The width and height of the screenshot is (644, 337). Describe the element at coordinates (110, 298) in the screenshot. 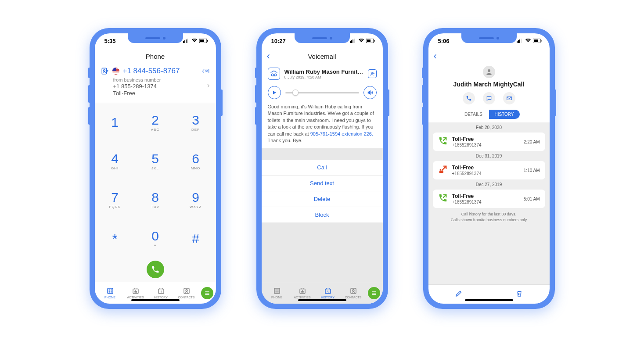

I see `tab-label: PHONE` at that location.